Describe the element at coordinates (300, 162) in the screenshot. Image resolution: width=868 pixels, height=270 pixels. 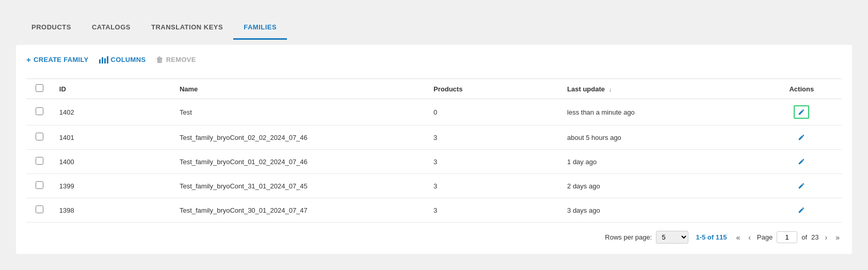
I see `cell-name: Test_family_bryoCont_01_02_2024_07_46` at that location.